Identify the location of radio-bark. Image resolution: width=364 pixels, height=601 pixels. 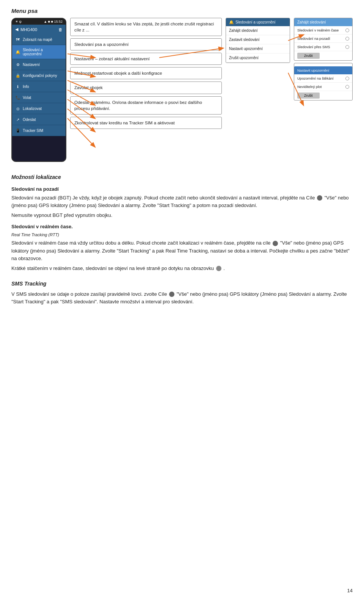
(347, 78).